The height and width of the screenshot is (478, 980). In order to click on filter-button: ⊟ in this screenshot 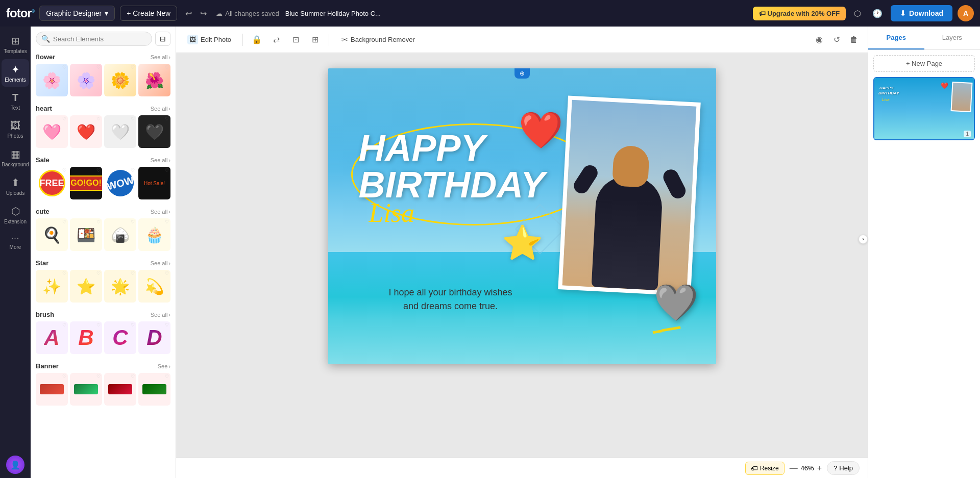, I will do `click(163, 39)`.